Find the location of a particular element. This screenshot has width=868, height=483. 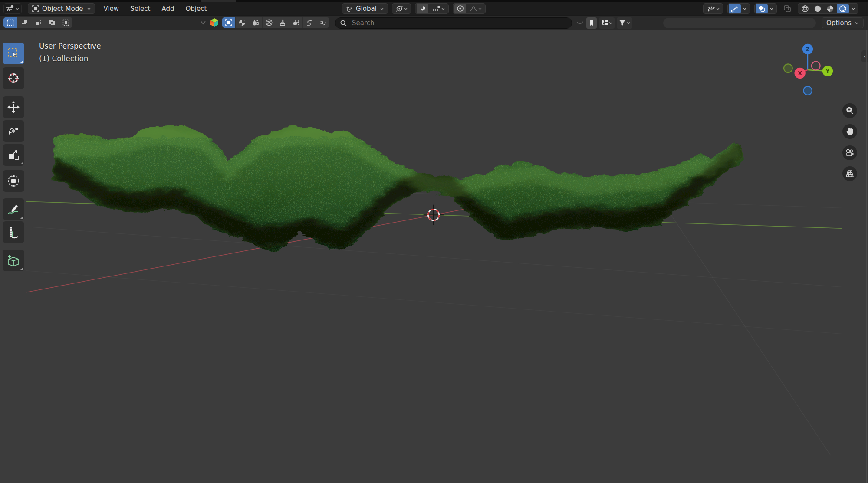

tool-settings-bar: Options is located at coordinates (434, 23).